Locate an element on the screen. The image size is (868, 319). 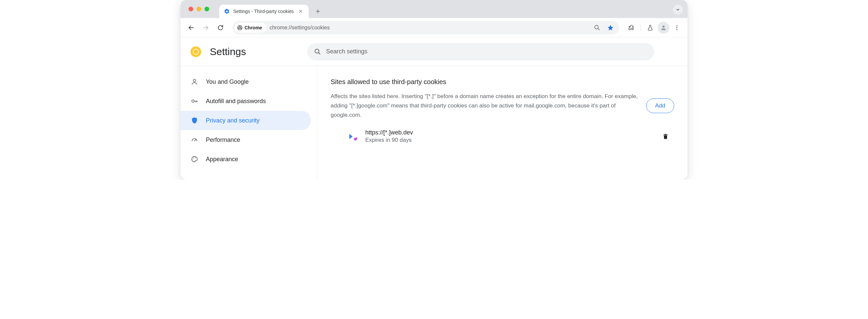
section-title: Sites allowed to use third-party cookies is located at coordinates (502, 82).